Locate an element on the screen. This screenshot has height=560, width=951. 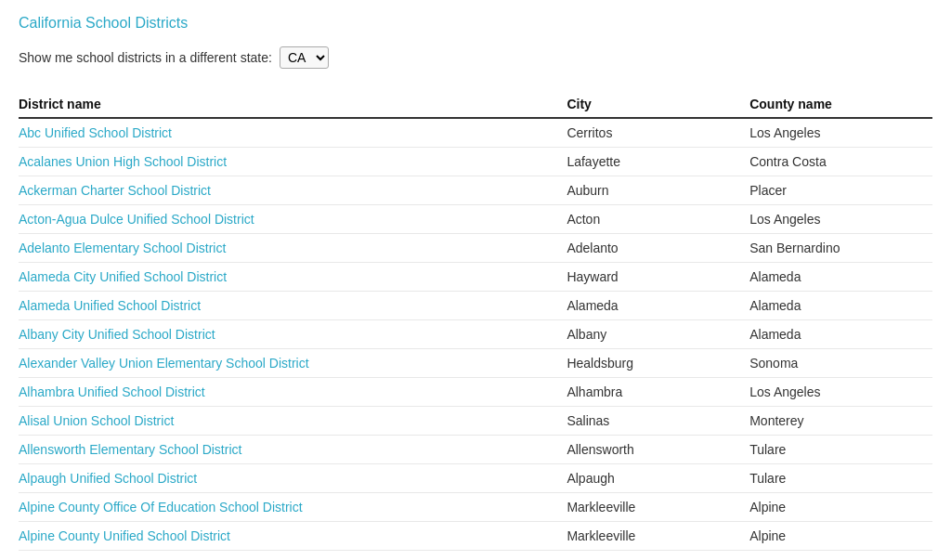
district-link: Ackerman Charter School District is located at coordinates (115, 190).